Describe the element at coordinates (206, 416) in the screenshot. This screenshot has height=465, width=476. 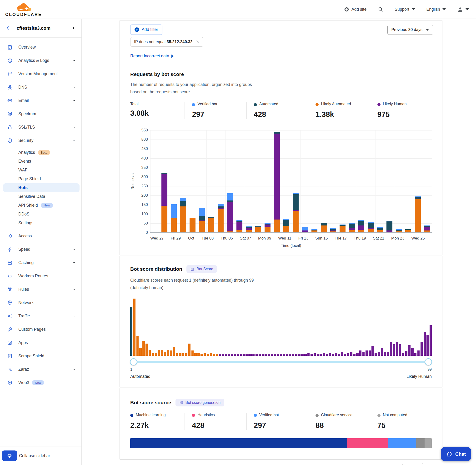
I see `stat-label: Heuristics` at that location.